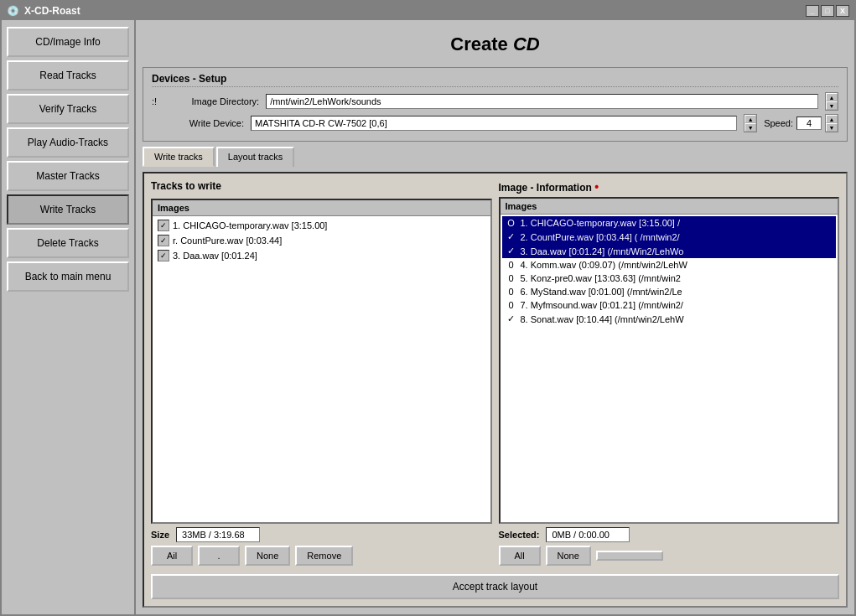 The height and width of the screenshot is (616, 856). What do you see at coordinates (511, 318) in the screenshot?
I see `image-icon-8: ✓` at bounding box center [511, 318].